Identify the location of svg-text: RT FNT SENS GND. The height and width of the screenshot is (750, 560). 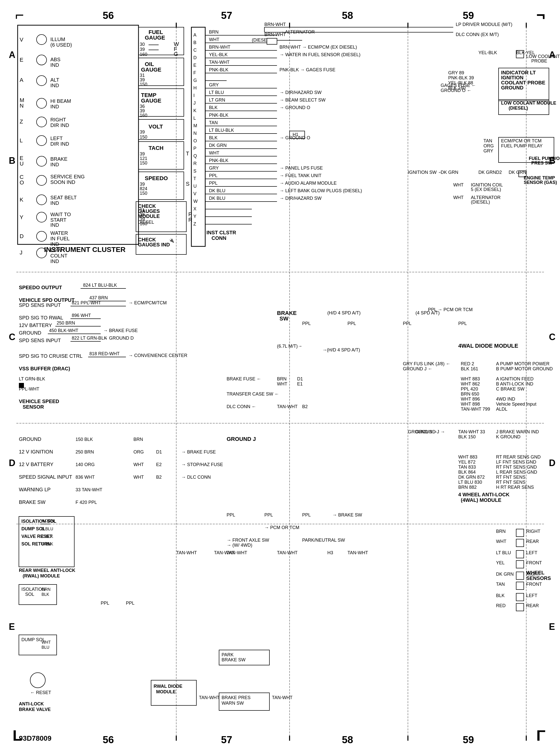
(517, 467).